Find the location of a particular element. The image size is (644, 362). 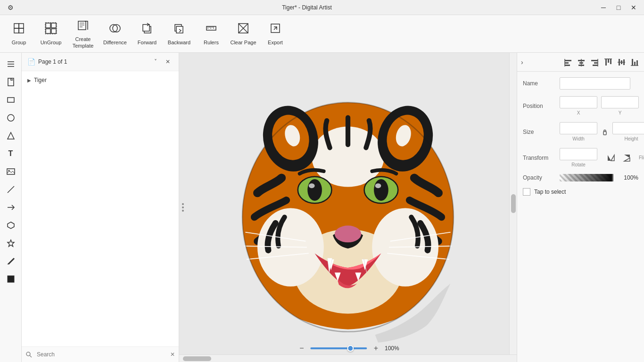

position-x-input is located at coordinates (578, 102).